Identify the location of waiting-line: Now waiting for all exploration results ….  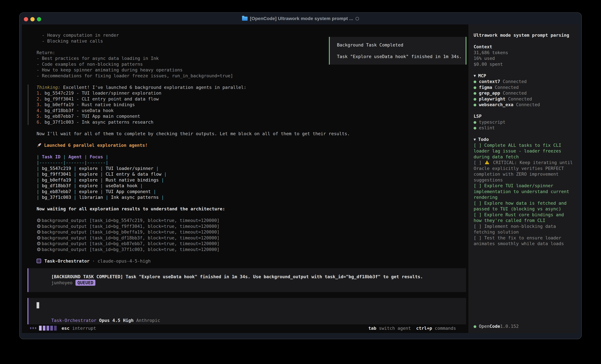
(131, 209).